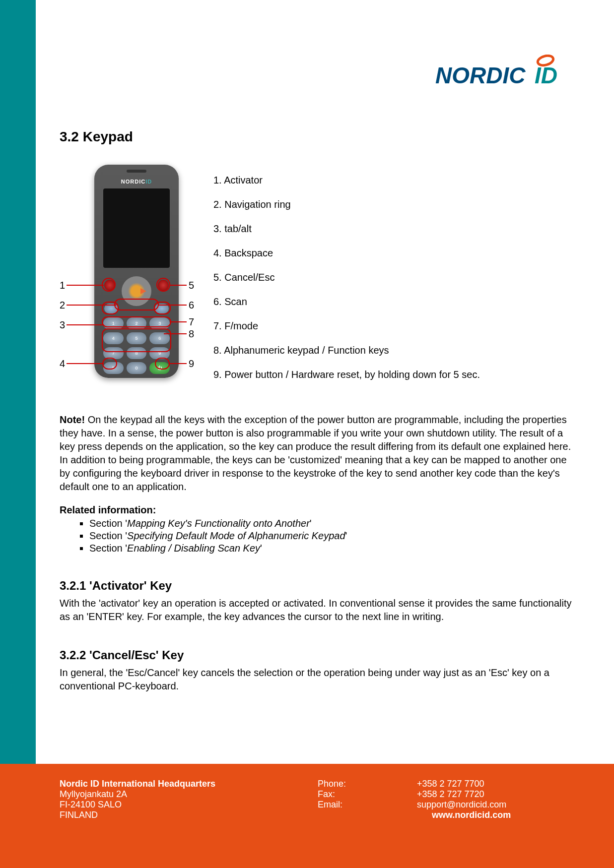 The width and height of the screenshot is (614, 868). Describe the element at coordinates (169, 815) in the screenshot. I see `footer-addr3: FINLAND` at that location.